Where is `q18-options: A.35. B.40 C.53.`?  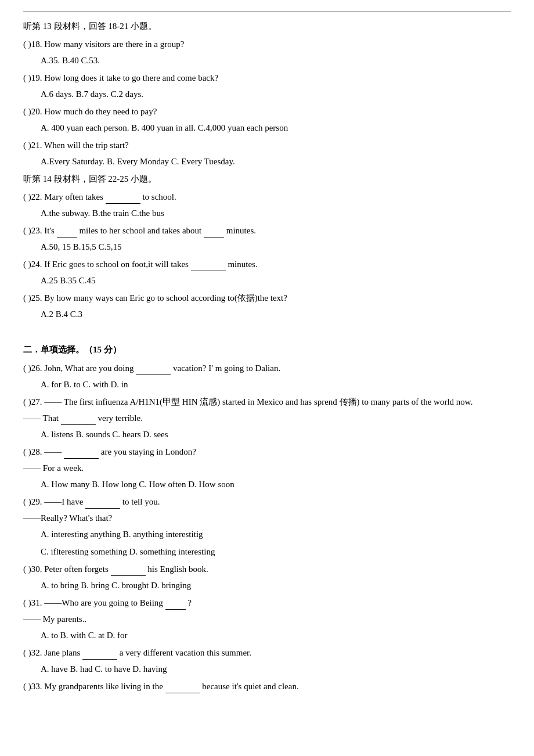 q18-options: A.35. B.40 C.53. is located at coordinates (276, 60).